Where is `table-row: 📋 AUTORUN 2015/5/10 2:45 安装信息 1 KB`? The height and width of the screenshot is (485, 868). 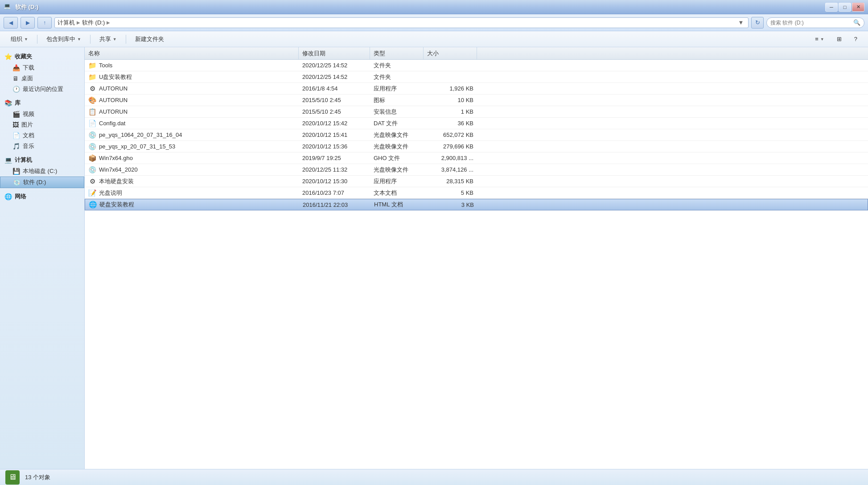 table-row: 📋 AUTORUN 2015/5/10 2:45 安装信息 1 KB is located at coordinates (476, 112).